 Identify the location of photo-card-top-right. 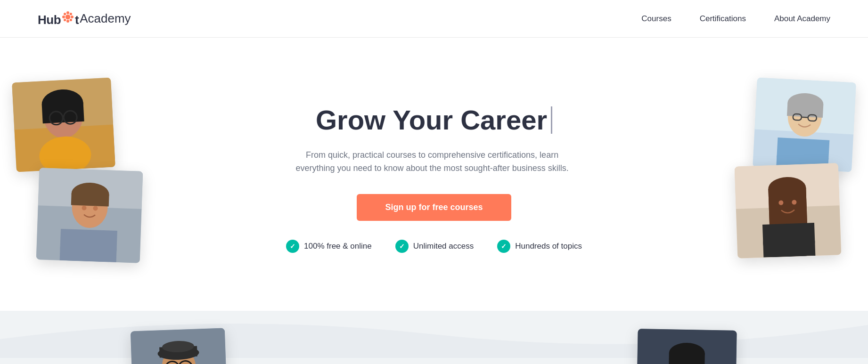
(804, 125).